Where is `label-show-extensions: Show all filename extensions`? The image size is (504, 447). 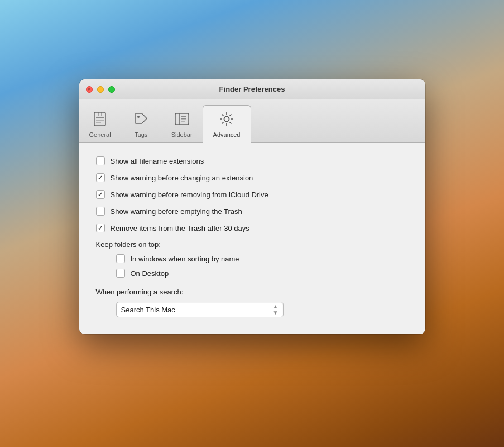 label-show-extensions: Show all filename extensions is located at coordinates (157, 161).